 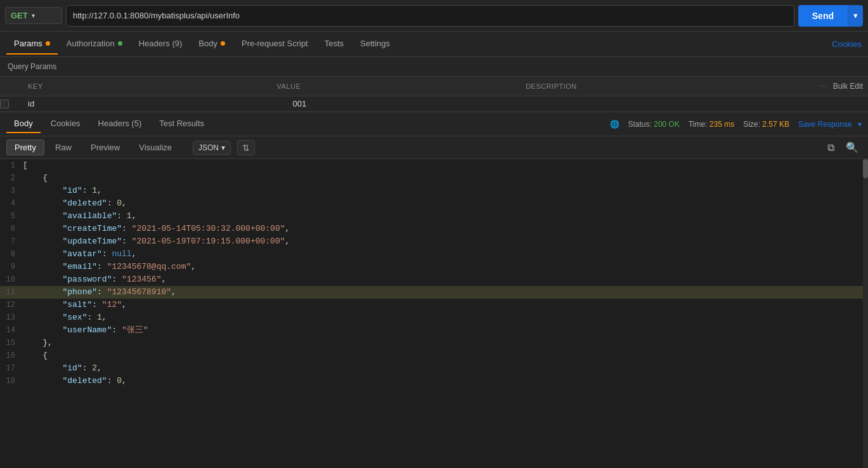 What do you see at coordinates (445, 330) in the screenshot?
I see `line-content: "userName": "张三"` at bounding box center [445, 330].